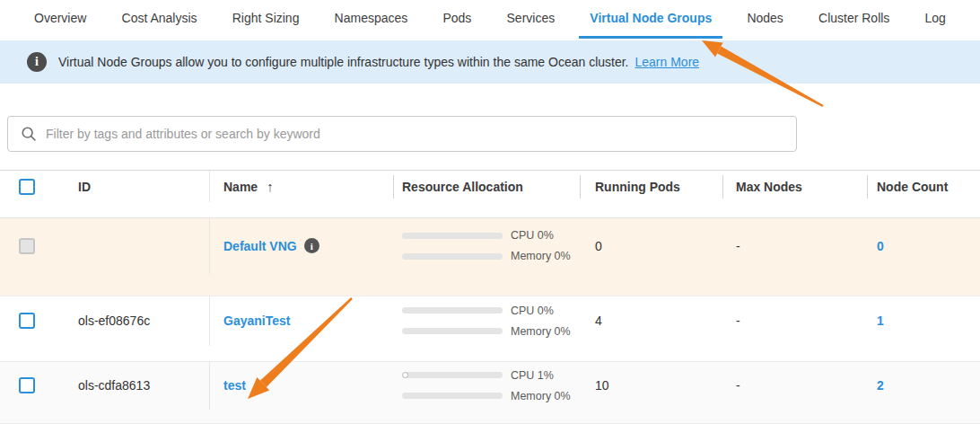 This screenshot has height=424, width=980. Describe the element at coordinates (652, 386) in the screenshot. I see `running-pods-value: 10` at that location.